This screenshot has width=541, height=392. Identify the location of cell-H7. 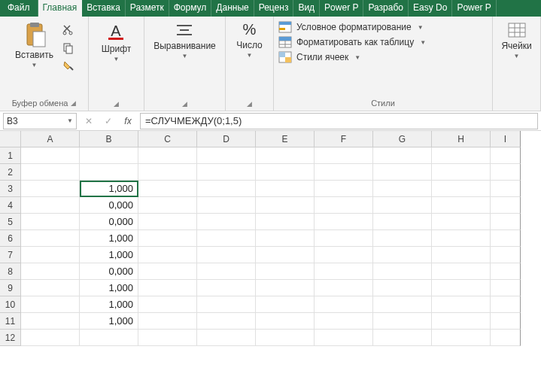
(461, 255).